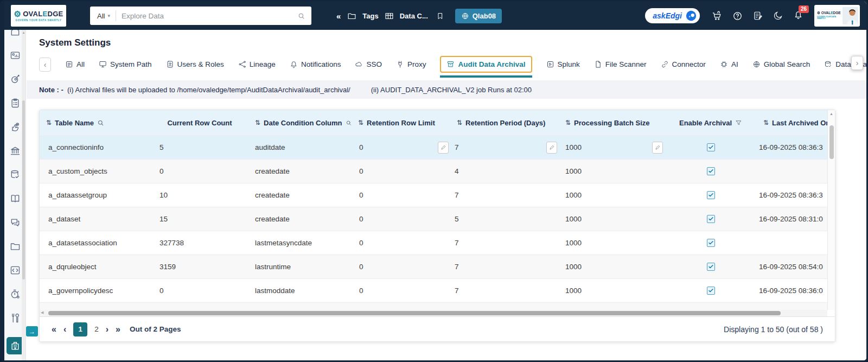 This screenshot has width=868, height=362. What do you see at coordinates (207, 16) in the screenshot?
I see `search-input` at bounding box center [207, 16].